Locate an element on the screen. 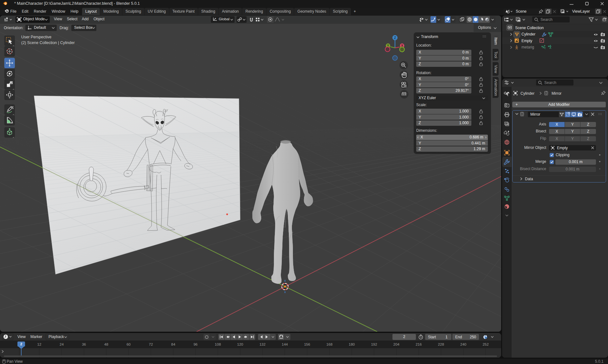 This screenshot has height=364, width=608. svg-text: 252 is located at coordinates (486, 344).